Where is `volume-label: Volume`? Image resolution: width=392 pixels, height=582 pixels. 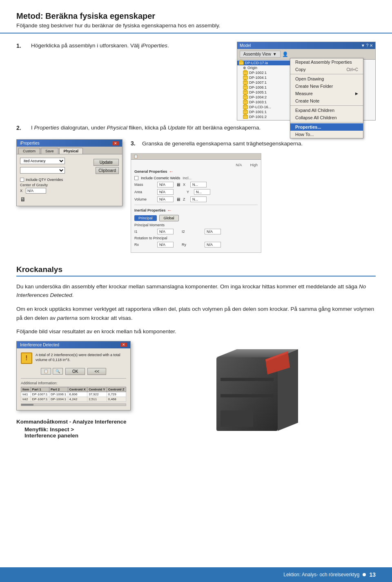
volume-label: Volume is located at coordinates (145, 199).